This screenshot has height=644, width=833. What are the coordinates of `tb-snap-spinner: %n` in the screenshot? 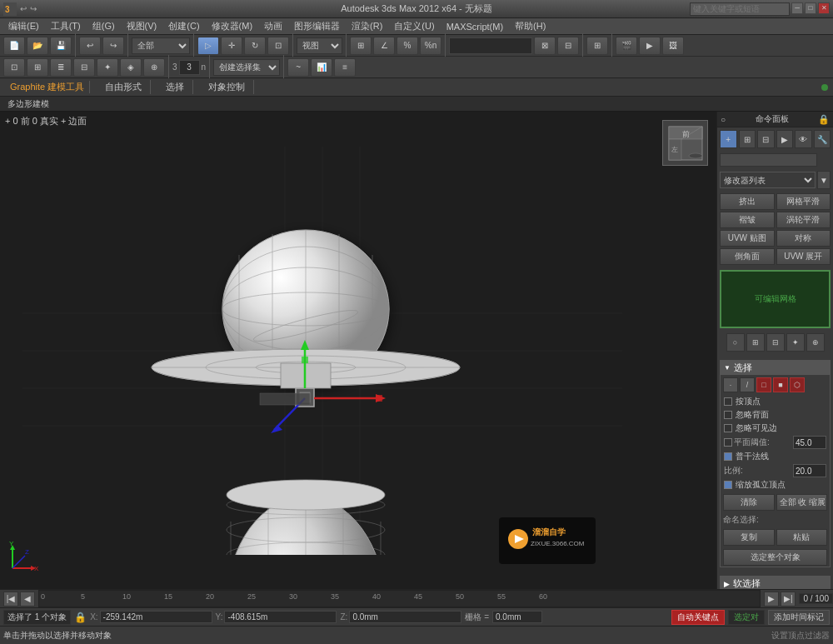 It's located at (431, 46).